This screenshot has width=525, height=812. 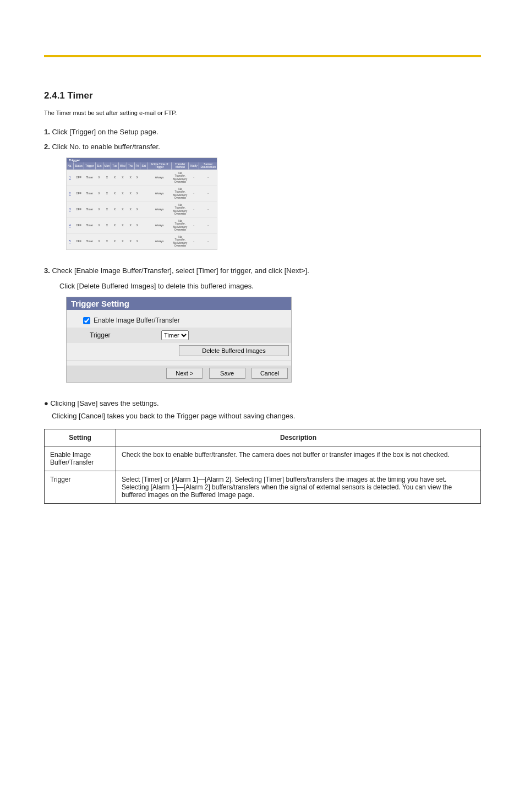 I want to click on dialog-title: Trigger Setting, so click(x=179, y=304).